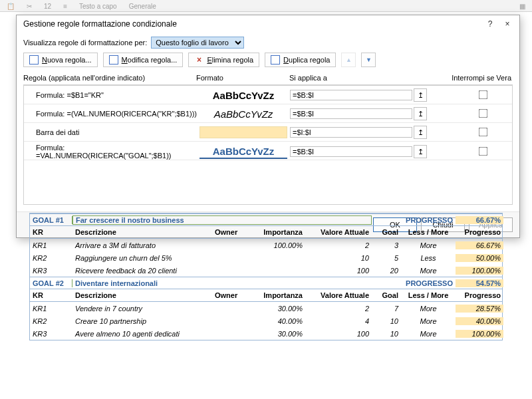 This screenshot has height=399, width=532. What do you see at coordinates (479, 258) in the screenshot?
I see `cell: 50.00%` at bounding box center [479, 258].